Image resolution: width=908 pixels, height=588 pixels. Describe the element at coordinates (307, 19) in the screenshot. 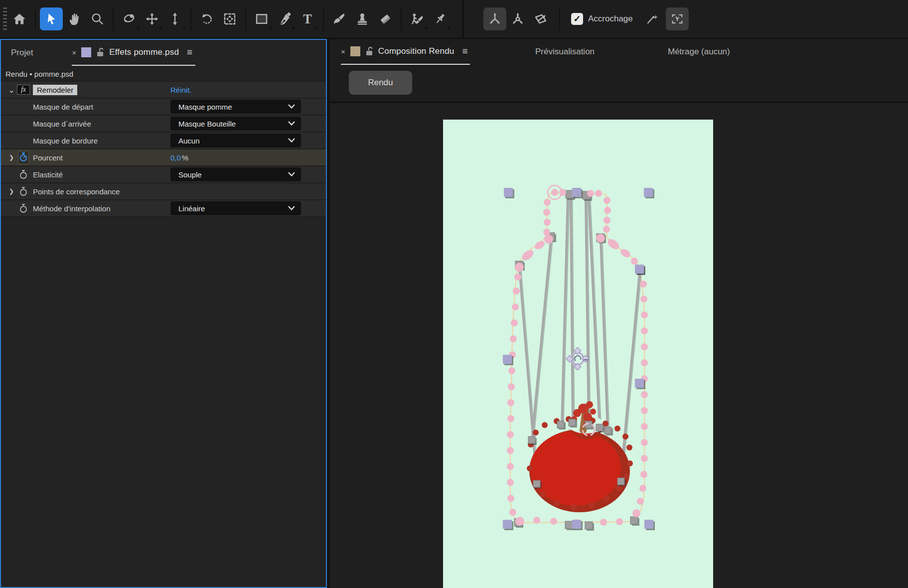

I see `svg-text: T` at that location.